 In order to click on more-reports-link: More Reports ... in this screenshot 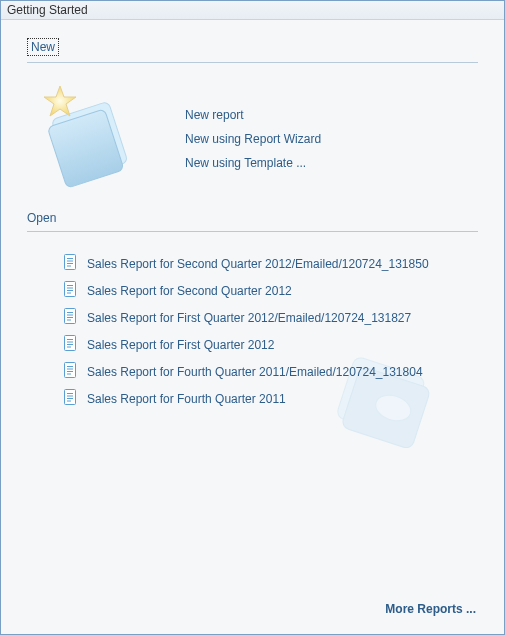, I will do `click(430, 609)`.